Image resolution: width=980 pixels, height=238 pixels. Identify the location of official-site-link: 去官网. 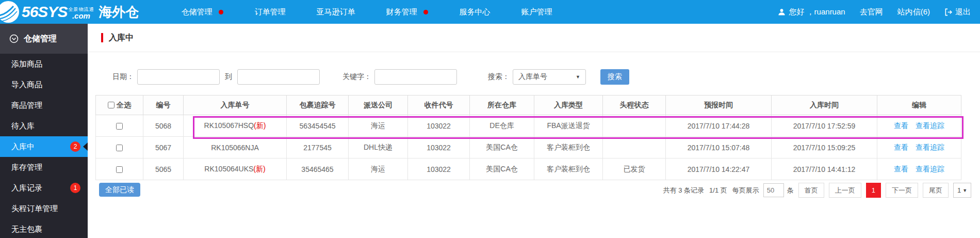
(872, 12).